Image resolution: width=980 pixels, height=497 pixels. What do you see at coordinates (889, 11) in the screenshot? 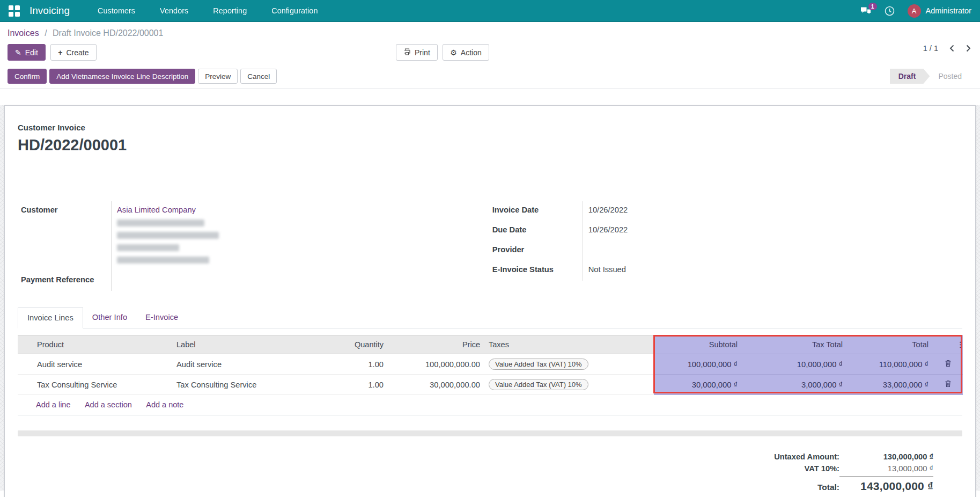
I see `activities-clock-icon` at bounding box center [889, 11].